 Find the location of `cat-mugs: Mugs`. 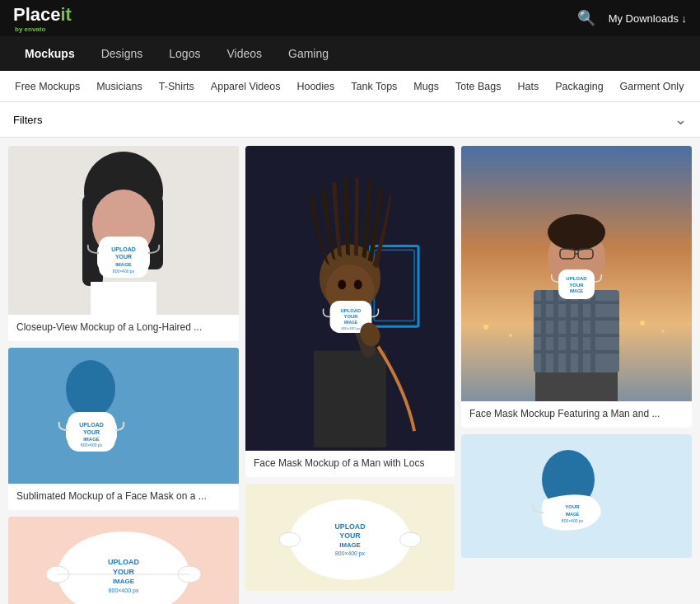

cat-mugs: Mugs is located at coordinates (427, 87).